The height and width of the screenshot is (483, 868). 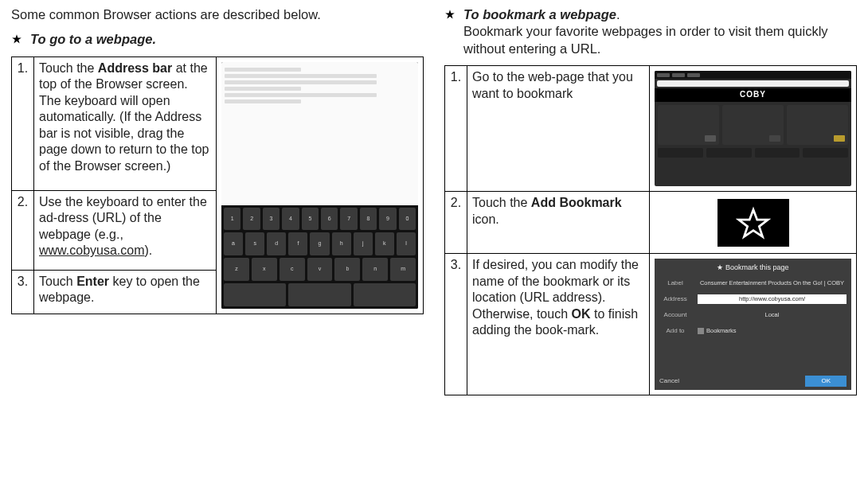 I want to click on step-text: Touch the Address bar at the top of the …, so click(x=126, y=123).